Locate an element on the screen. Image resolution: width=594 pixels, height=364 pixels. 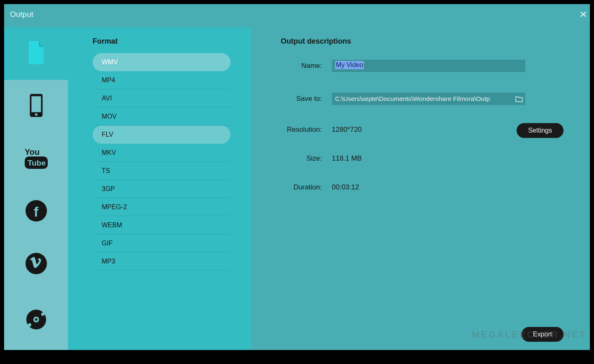
value-resolution: 1280*720 is located at coordinates (347, 130).